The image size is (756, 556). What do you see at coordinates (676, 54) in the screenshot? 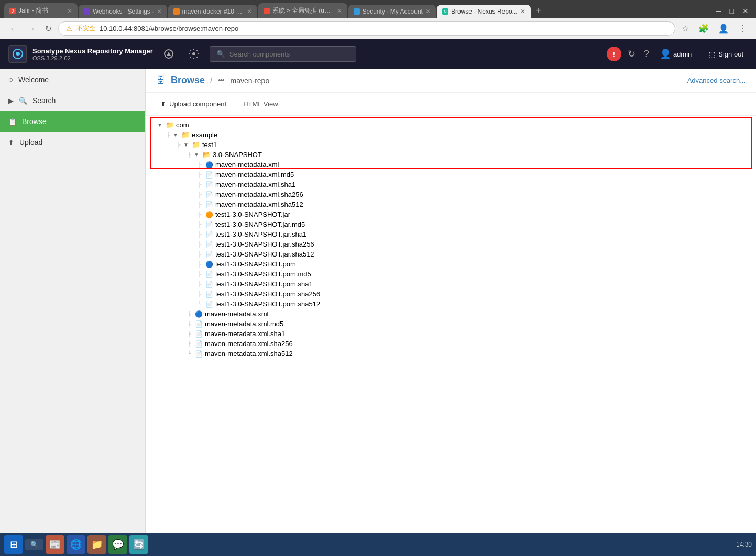
I see `user-section: 👤 admin` at bounding box center [676, 54].